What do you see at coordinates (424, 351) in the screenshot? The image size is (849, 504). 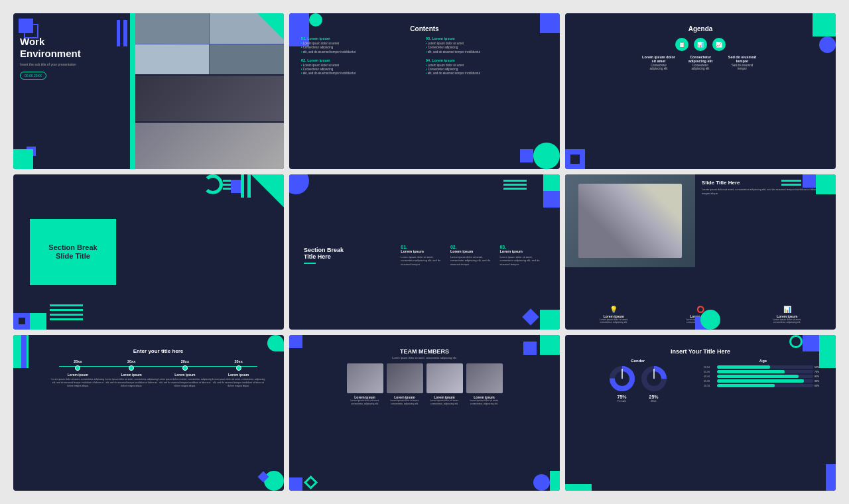 I see `slide8-title: TEAM MEMBERS` at bounding box center [424, 351].